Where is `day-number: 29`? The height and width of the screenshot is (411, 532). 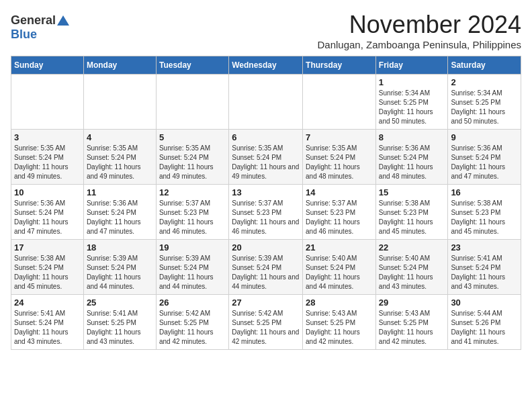
day-number: 29 is located at coordinates (412, 302).